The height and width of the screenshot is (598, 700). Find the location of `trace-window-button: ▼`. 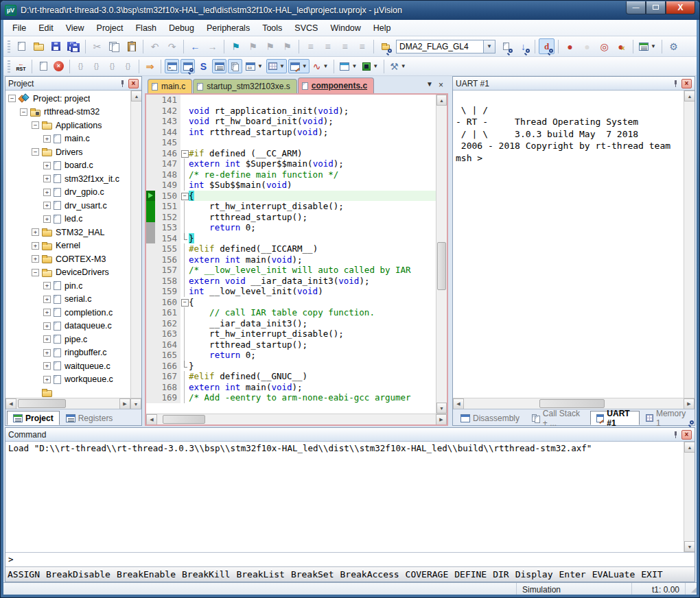

trace-window-button: ▼ is located at coordinates (349, 66).